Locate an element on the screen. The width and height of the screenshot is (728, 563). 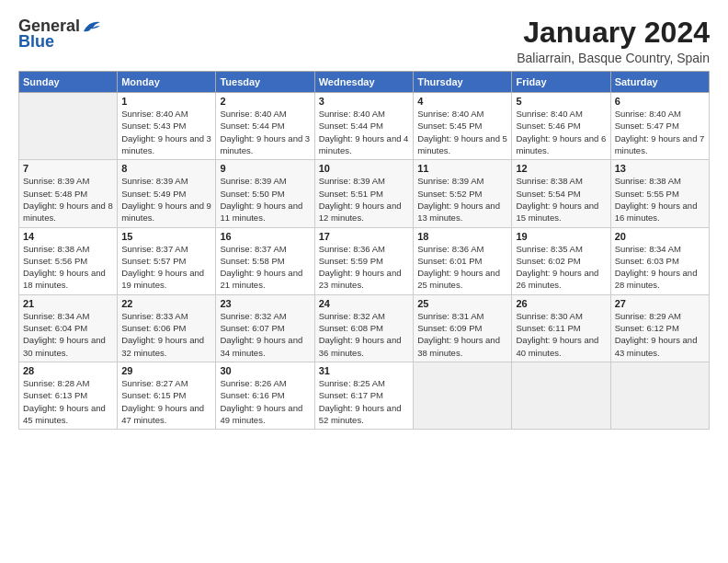
calendar-week-4: 21Sunrise: 8:34 AMSunset: 6:04 PMDayligh… is located at coordinates (364, 327).